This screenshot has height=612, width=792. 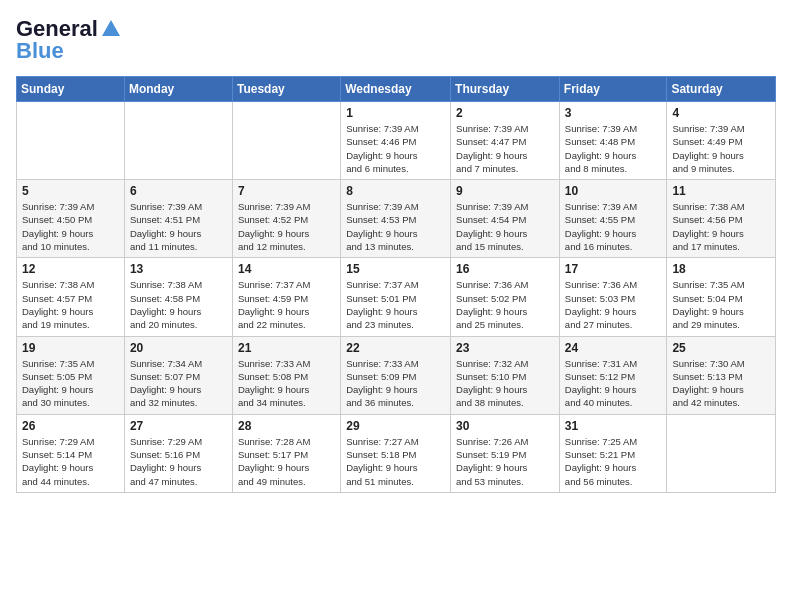 I want to click on day-number: 9, so click(x=505, y=191).